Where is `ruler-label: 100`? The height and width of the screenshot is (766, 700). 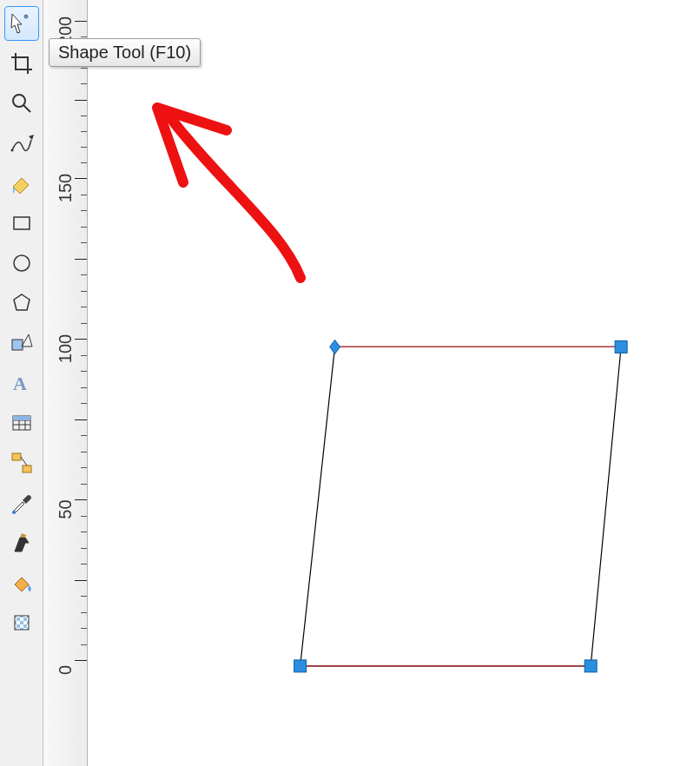 ruler-label: 100 is located at coordinates (66, 349).